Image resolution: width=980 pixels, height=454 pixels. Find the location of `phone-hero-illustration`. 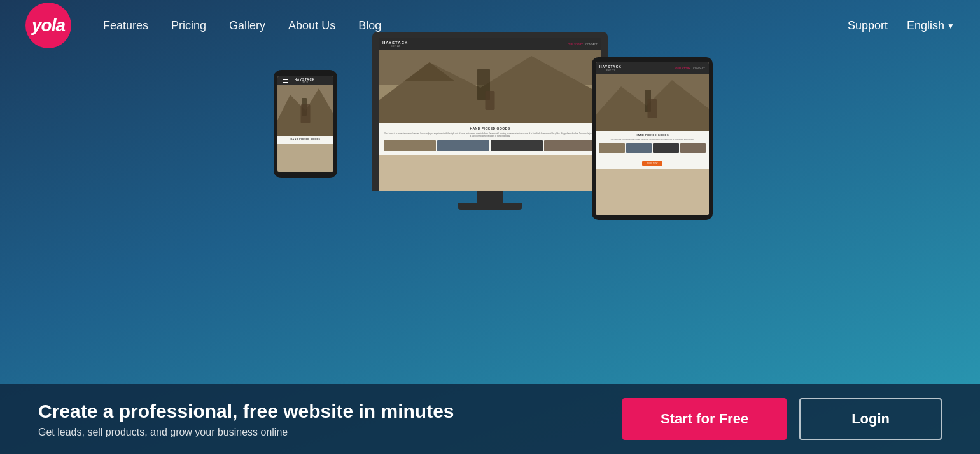

phone-hero-illustration is located at coordinates (305, 111).